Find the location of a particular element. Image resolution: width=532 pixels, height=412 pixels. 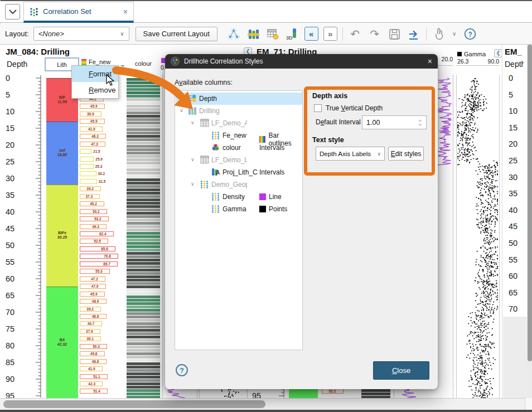

menu-item-remove: Remove is located at coordinates (95, 90).